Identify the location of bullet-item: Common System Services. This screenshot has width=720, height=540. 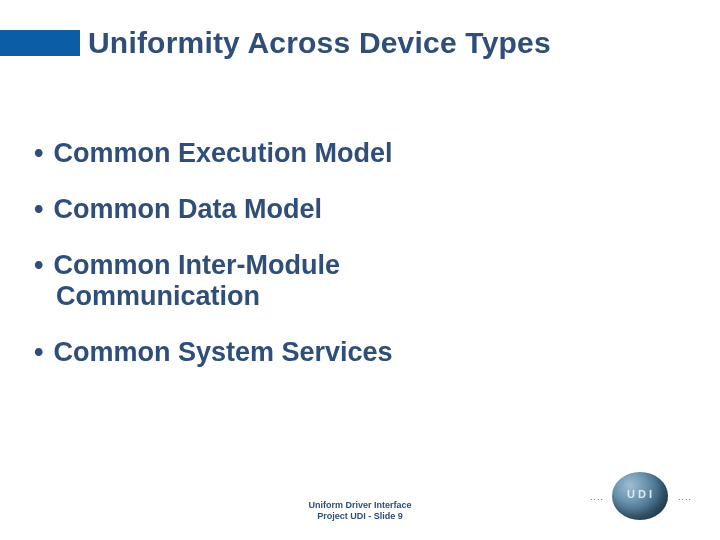
(360, 352).